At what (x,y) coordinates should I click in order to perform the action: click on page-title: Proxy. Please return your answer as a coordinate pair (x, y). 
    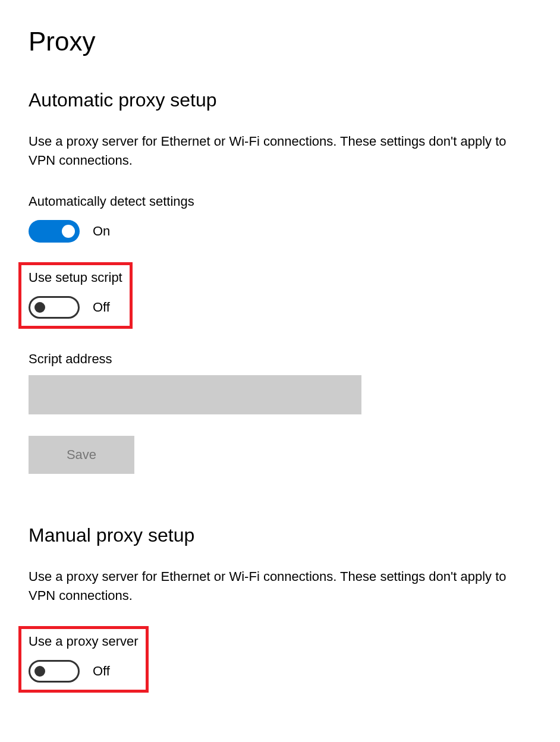
    Looking at the image, I should click on (280, 42).